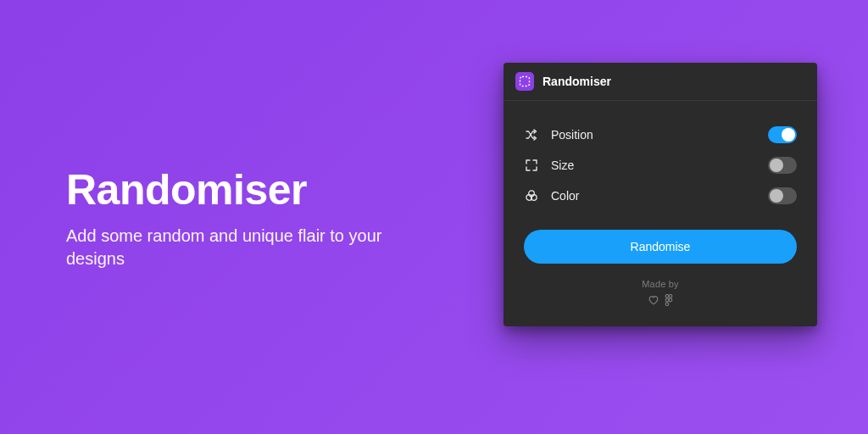 Image resolution: width=868 pixels, height=434 pixels. What do you see at coordinates (660, 165) in the screenshot?
I see `option-size: Size` at bounding box center [660, 165].